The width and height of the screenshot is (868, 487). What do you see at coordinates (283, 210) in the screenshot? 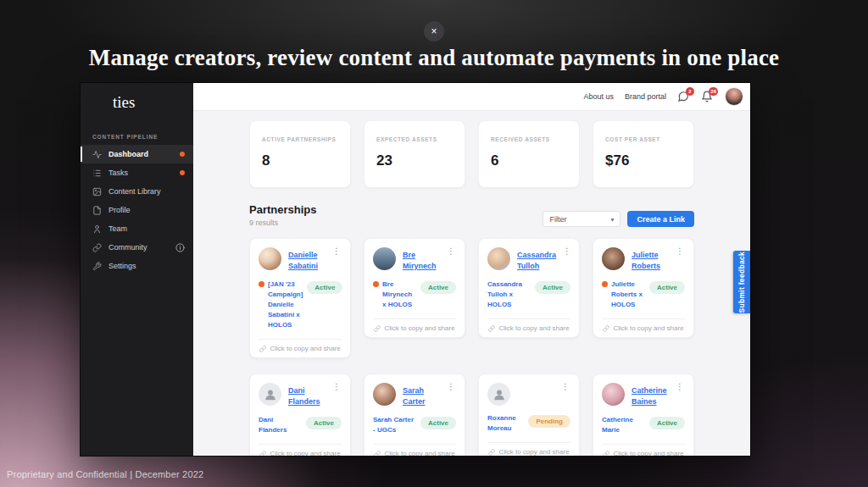
I see `partnerships-title: Partnerships` at bounding box center [283, 210].